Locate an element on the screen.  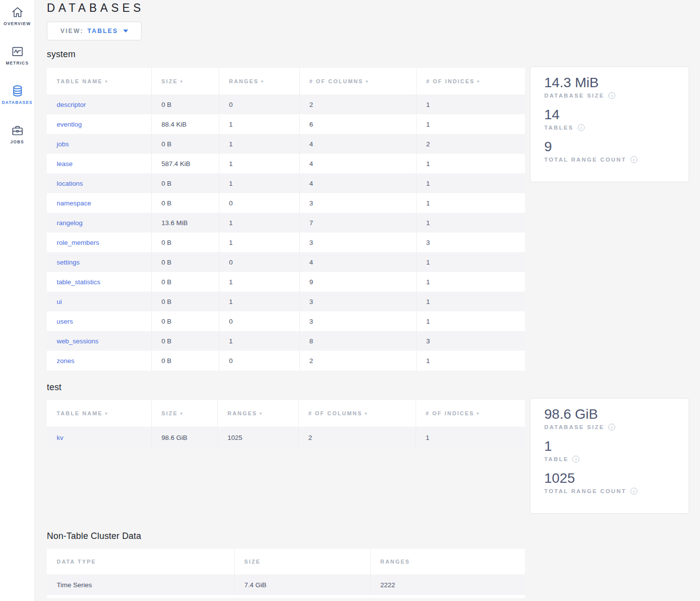
sidebar-item-jobs: JOBS is located at coordinates (17, 138).